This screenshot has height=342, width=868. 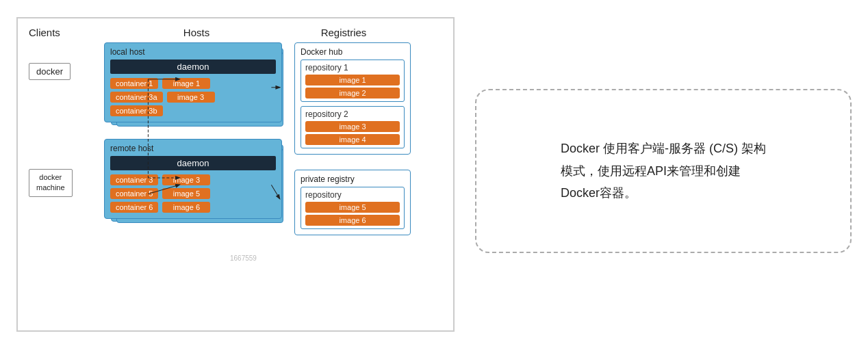 I want to click on description-text: Docker 使用客户端-服务器 (C/S) 架构 模式，使用远程API来管理和…, so click(x=663, y=171).